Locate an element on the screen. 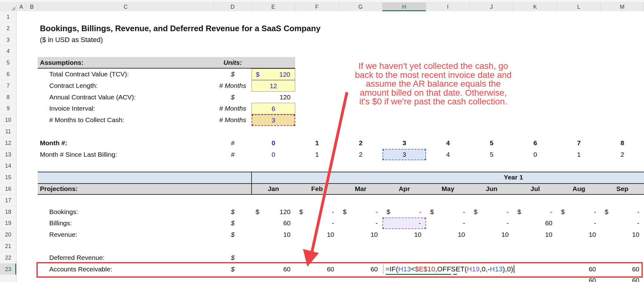 The image size is (644, 282). input-contract-length: 12 is located at coordinates (273, 86).